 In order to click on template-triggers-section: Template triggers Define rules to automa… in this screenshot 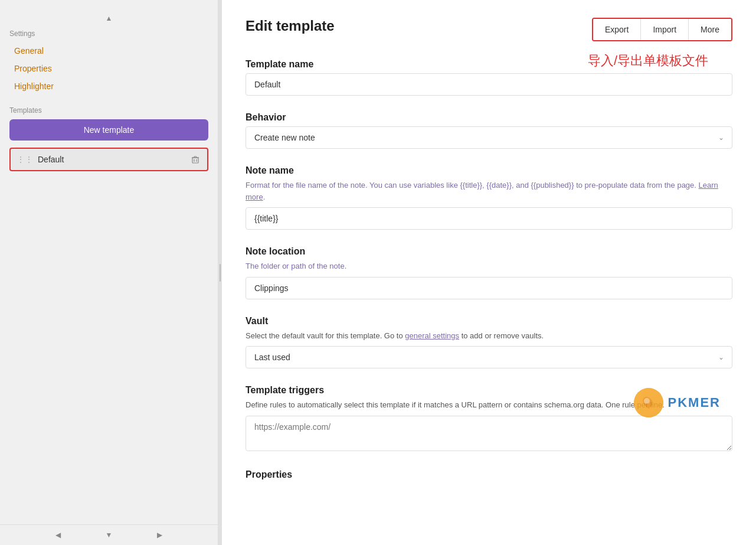, I will do `click(489, 419)`.